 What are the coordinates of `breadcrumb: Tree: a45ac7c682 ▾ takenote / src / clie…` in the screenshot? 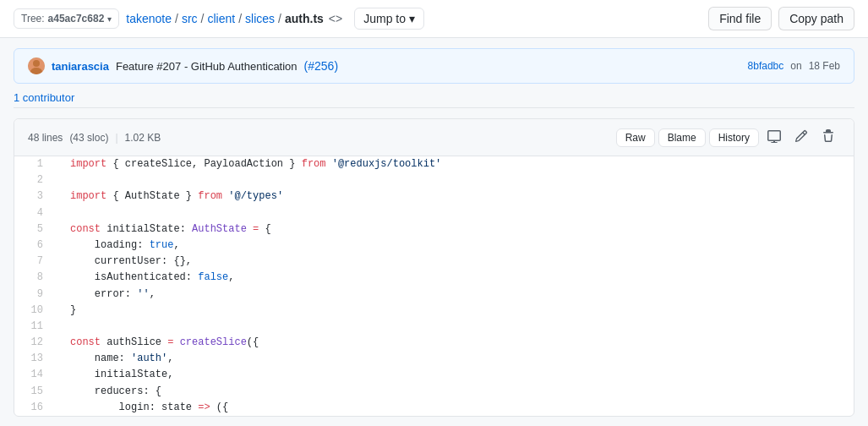 It's located at (219, 19).